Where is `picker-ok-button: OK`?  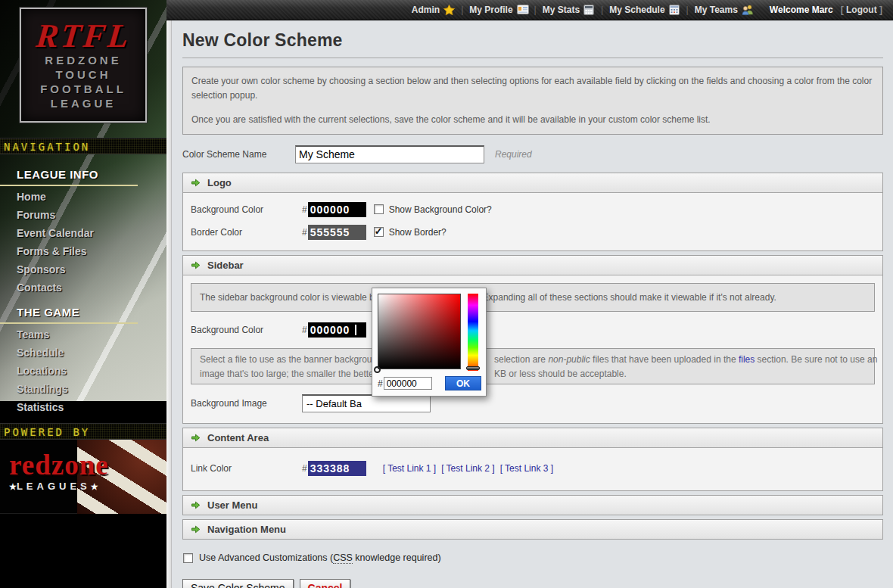
picker-ok-button: OK is located at coordinates (463, 383).